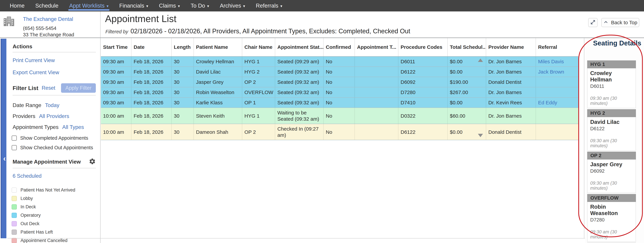  Describe the element at coordinates (612, 88) in the screenshot. I see `seating-card-body: Crowley HellmanD601109:30 am (30 minutes…` at that location.